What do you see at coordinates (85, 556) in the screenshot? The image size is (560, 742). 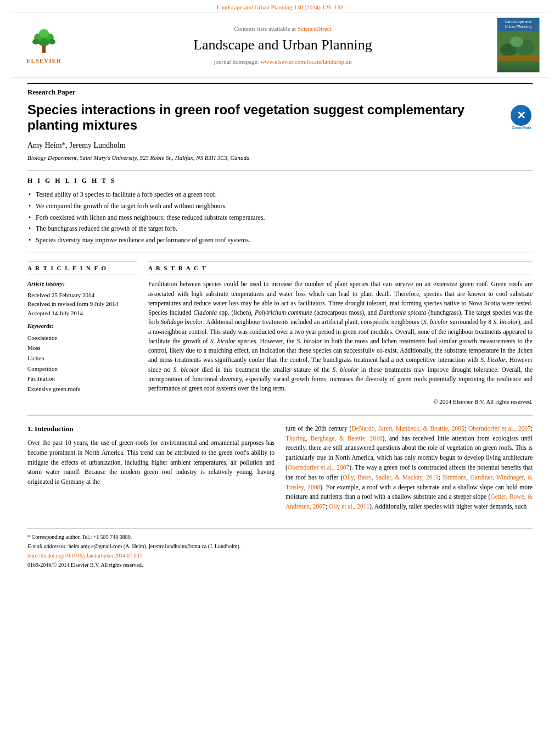 I see `doi-link: http://dx.doi.org/10.1016/j.landurbplan.…` at bounding box center [85, 556].